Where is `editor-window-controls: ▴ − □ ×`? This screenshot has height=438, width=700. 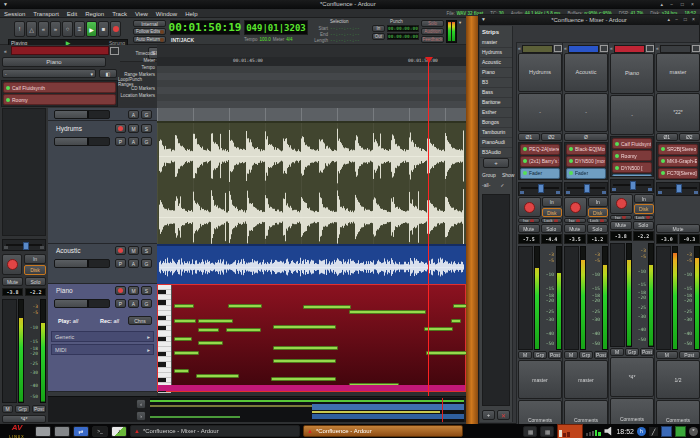
editor-window-controls: ▴ − □ × is located at coordinates (678, 4).